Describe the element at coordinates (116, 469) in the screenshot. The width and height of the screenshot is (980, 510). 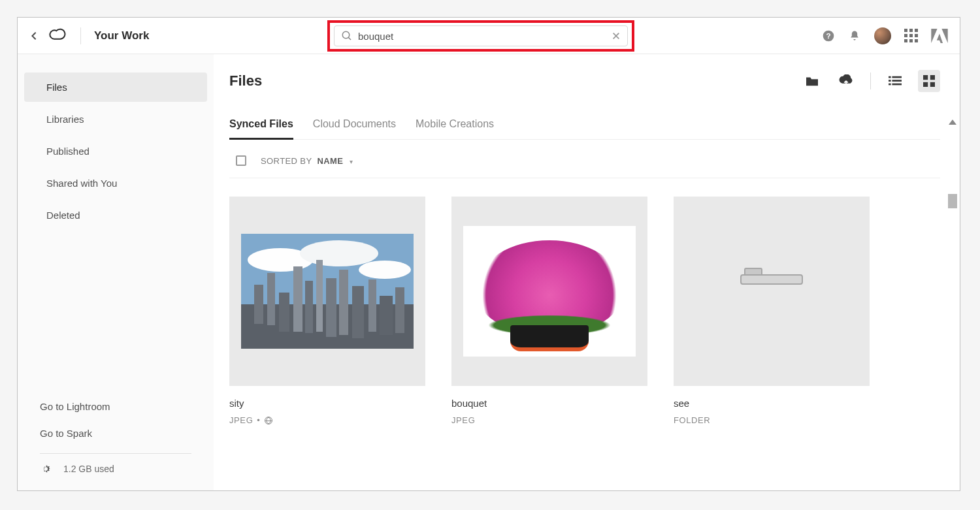
I see `storage-row: 1.2 GB used` at that location.